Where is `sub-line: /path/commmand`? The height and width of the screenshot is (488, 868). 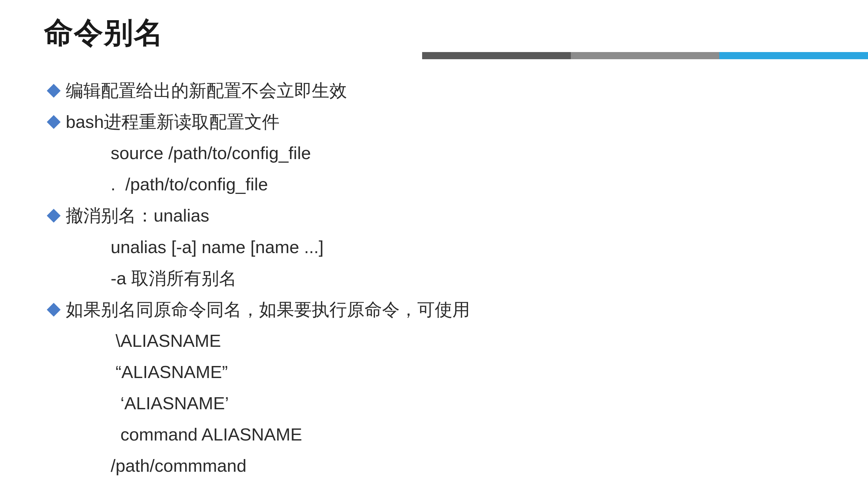
sub-line: /path/commmand is located at coordinates (290, 465).